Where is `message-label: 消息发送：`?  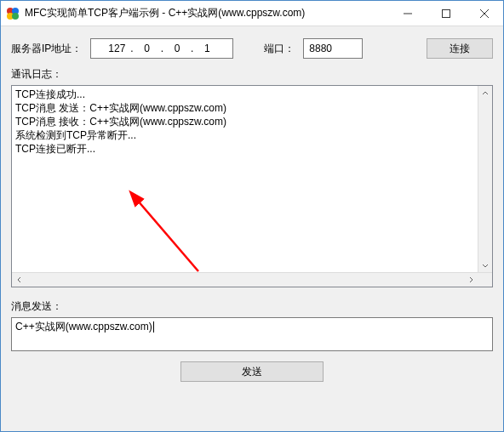 message-label: 消息发送： is located at coordinates (252, 306).